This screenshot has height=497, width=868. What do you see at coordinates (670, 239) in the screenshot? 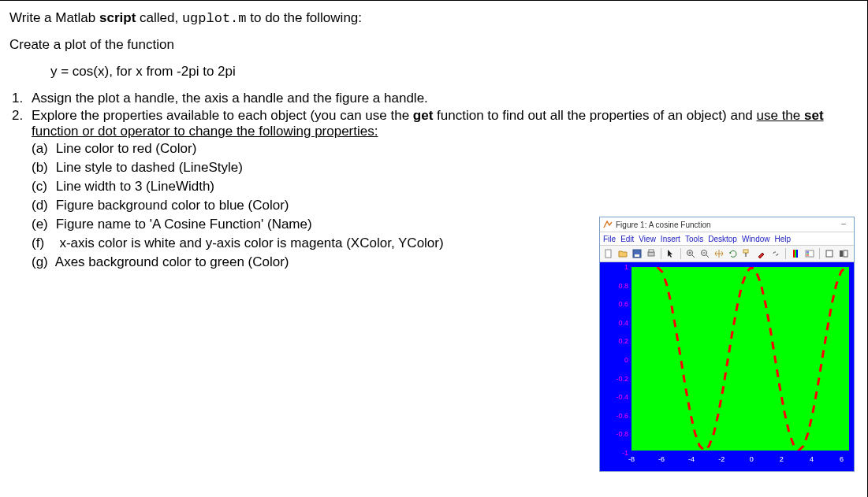
I see `menu-insert: Insert` at bounding box center [670, 239].